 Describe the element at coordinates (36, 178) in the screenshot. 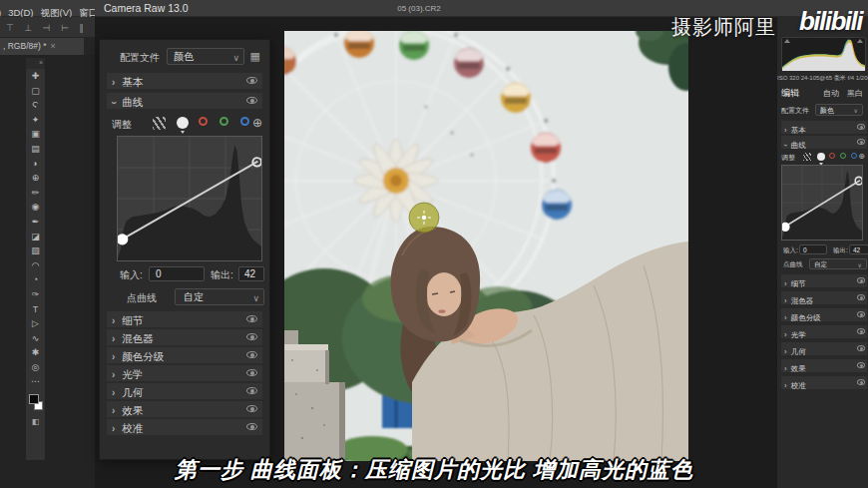

I see `healing-brush-tool: ⊕` at that location.